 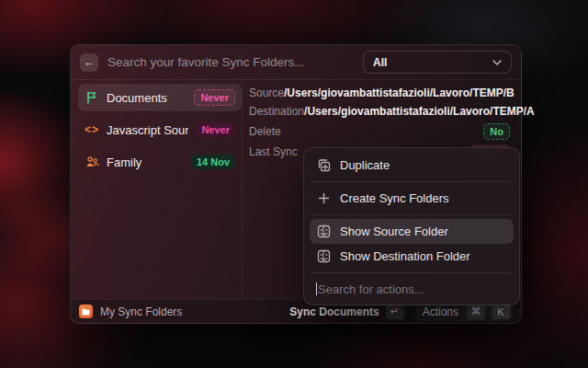 I want to click on code-icon: <>, so click(x=92, y=130).